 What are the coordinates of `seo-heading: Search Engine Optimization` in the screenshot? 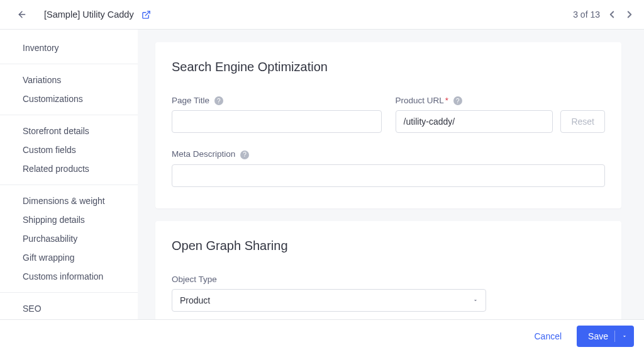 It's located at (389, 67).